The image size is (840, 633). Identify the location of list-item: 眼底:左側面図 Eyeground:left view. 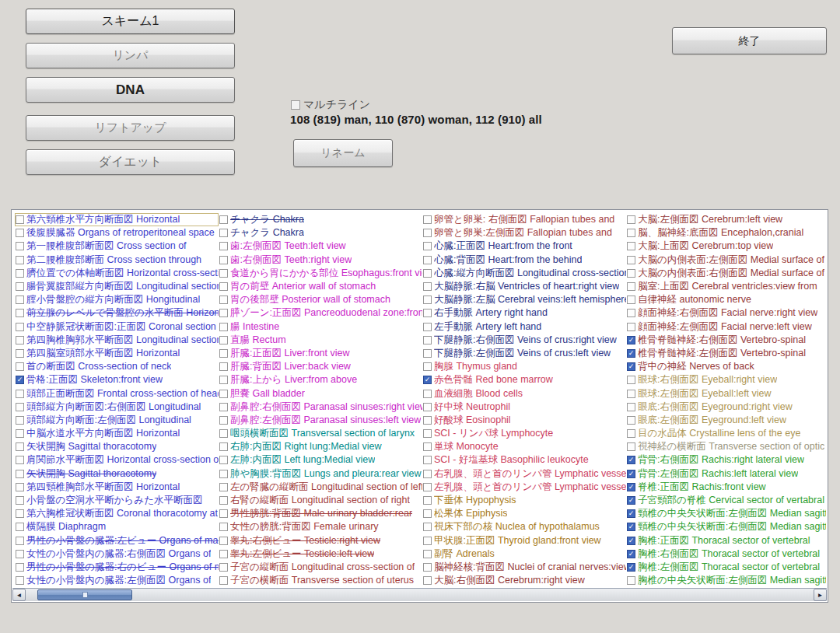
(726, 420).